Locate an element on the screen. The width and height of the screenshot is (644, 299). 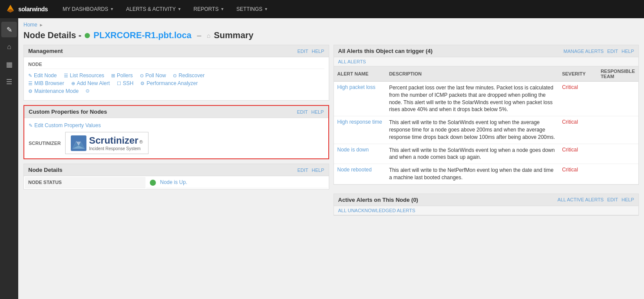
scrutinizer-name-block: Scrutinizer ® Incident Response System is located at coordinates (116, 143).